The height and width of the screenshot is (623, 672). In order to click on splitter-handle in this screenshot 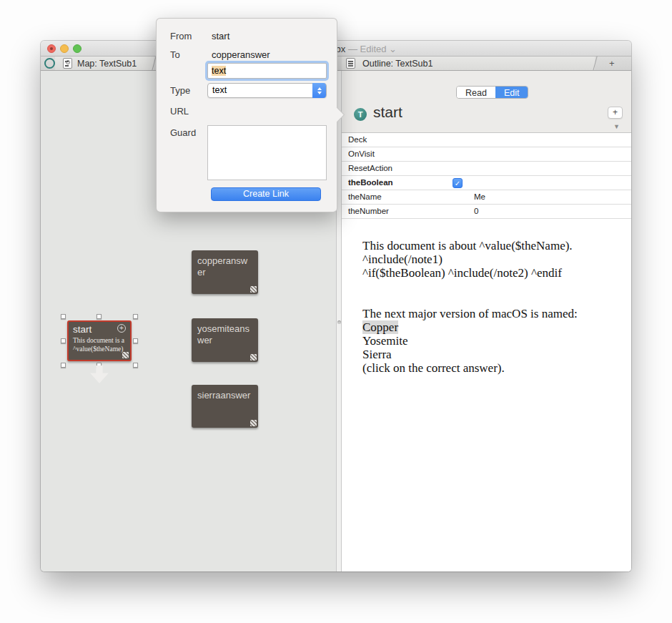, I will do `click(339, 322)`.